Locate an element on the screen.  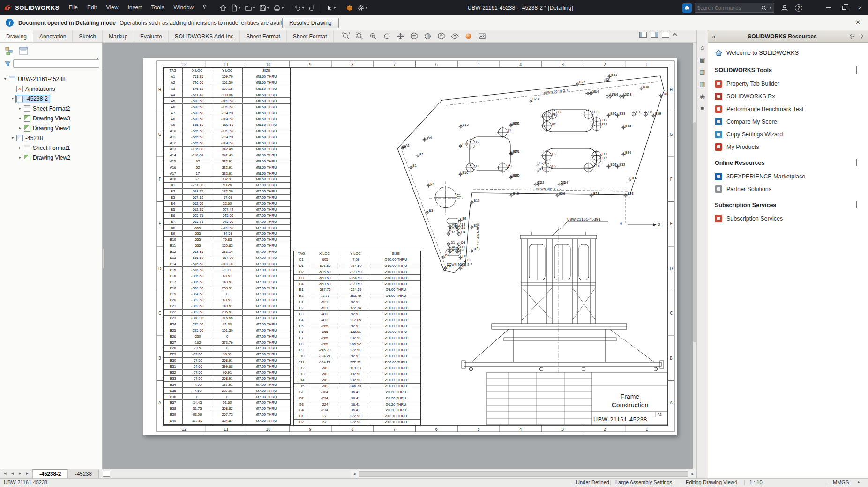
edit-appearance-button is located at coordinates (469, 37).